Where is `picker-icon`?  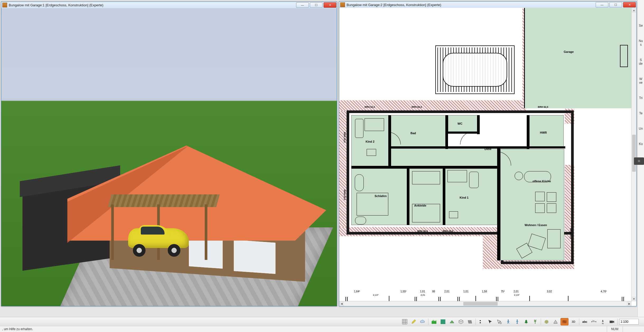 picker-icon is located at coordinates (499, 322).